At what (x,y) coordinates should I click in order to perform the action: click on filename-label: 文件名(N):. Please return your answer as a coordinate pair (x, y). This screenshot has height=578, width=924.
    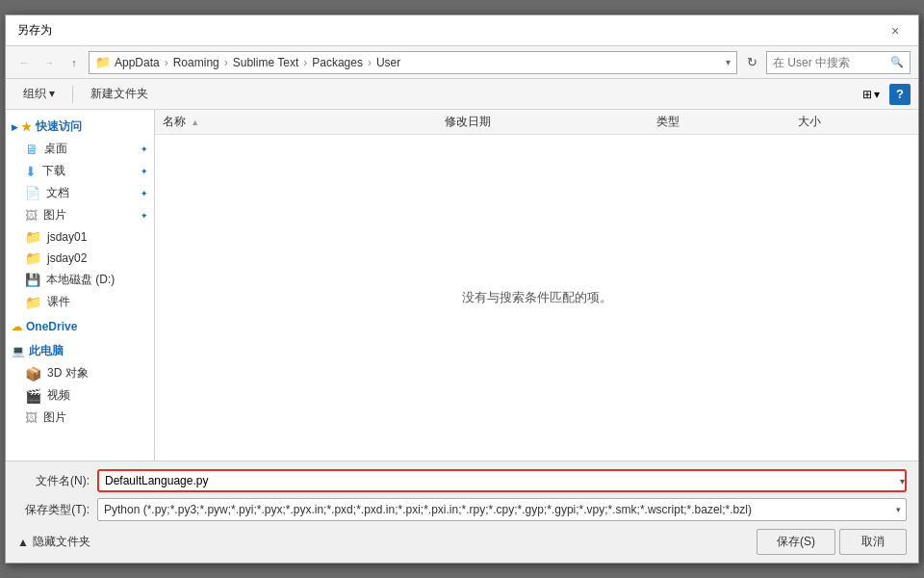
    Looking at the image, I should click on (54, 482).